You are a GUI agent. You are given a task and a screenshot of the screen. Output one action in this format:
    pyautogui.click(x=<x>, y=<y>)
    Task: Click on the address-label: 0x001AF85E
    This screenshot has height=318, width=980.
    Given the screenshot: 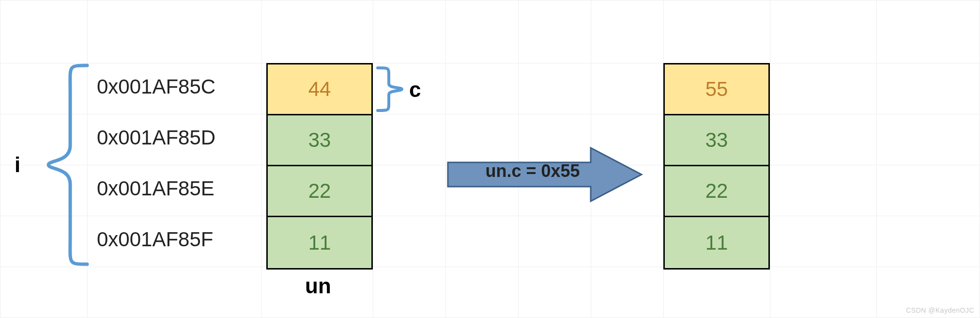 What is the action you would take?
    pyautogui.click(x=177, y=188)
    